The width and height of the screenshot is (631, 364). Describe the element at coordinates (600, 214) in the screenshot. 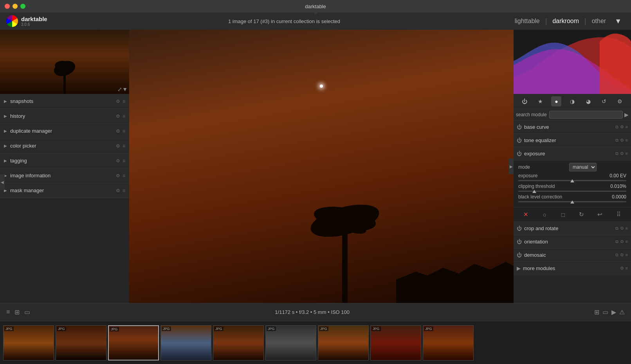

I see `blend-undo-icon: ↩` at that location.